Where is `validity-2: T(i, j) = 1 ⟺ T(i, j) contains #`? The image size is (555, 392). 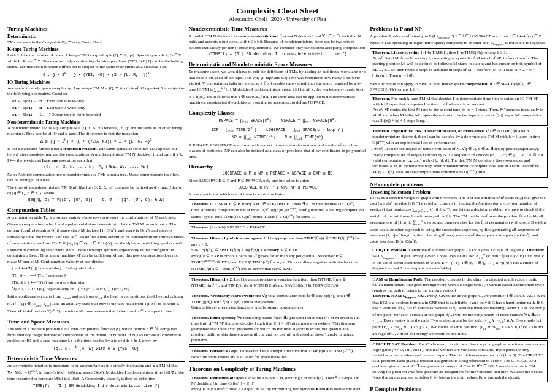
validity-2: T(i, j) = 1 ⟺ T(i, j) contains # is located at coordinates (96, 276).